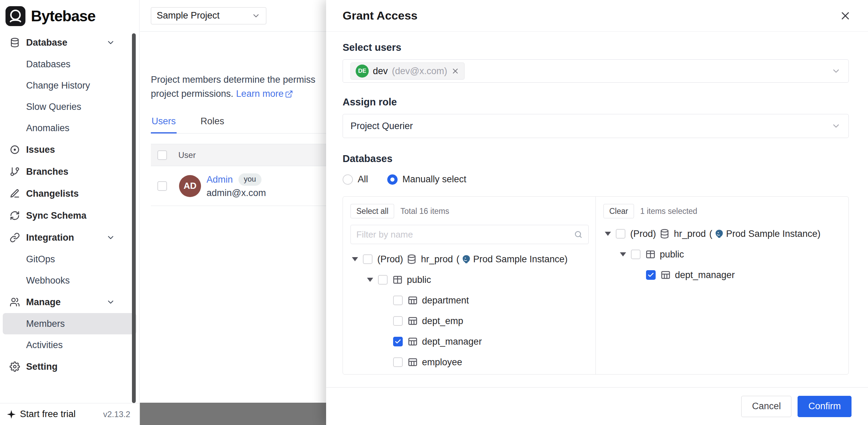 This screenshot has width=868, height=425. Describe the element at coordinates (162, 155) in the screenshot. I see `select-all-checkbox` at that location.